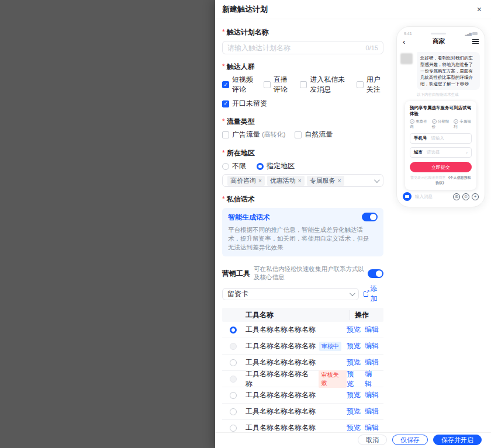 The image size is (491, 448). Describe the element at coordinates (324, 85) in the screenshot. I see `checkbox-entered-dm-no-message: 进入私信未发消息` at that location.